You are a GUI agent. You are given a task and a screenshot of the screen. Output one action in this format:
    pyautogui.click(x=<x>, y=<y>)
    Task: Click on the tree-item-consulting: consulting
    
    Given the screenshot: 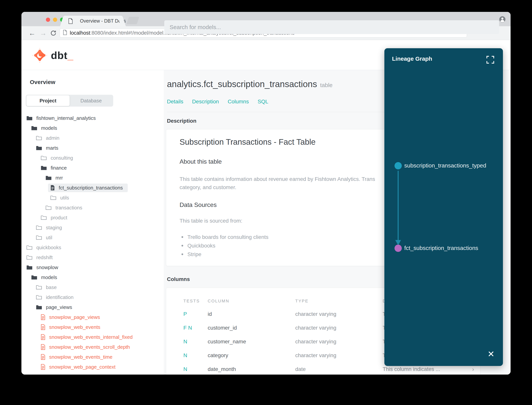 What is the action you would take?
    pyautogui.click(x=92, y=158)
    